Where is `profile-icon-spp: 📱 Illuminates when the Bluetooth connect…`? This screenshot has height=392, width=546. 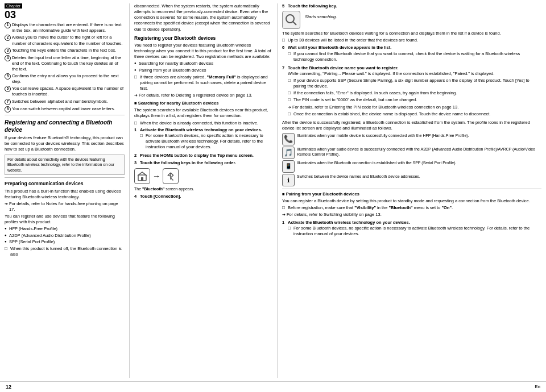
profile-icon-spp: 📱 Illuminates when the Bluetooth connect… is located at coordinates (412, 166).